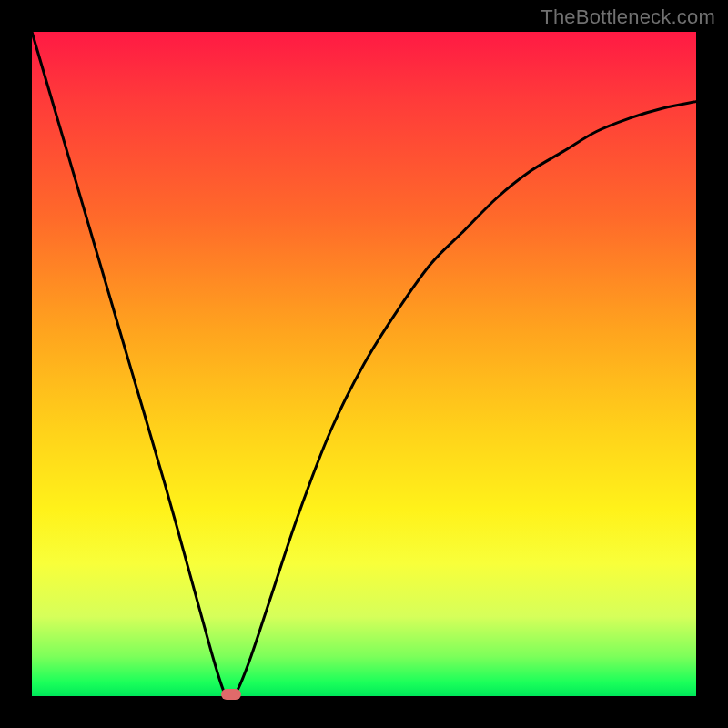 This screenshot has height=728, width=728. What do you see at coordinates (231, 694) in the screenshot?
I see `minimum-marker` at bounding box center [231, 694].